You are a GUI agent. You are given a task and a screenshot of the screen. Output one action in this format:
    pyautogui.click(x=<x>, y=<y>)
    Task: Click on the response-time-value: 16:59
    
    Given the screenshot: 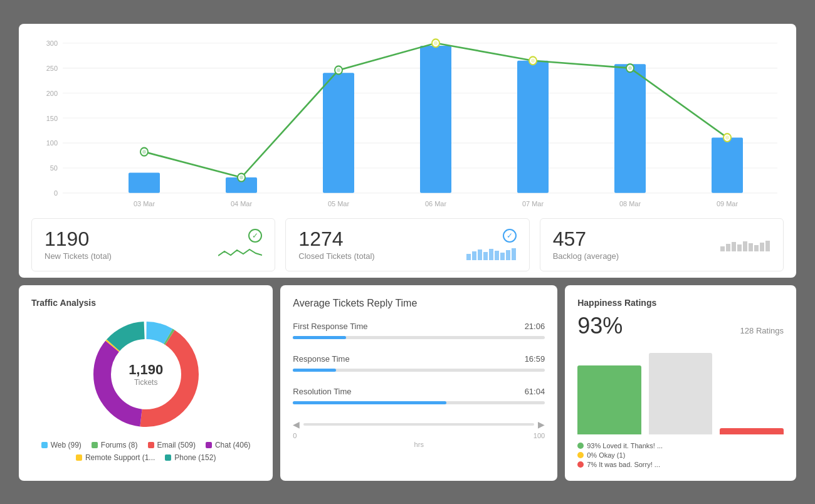 What is the action you would take?
    pyautogui.click(x=535, y=359)
    